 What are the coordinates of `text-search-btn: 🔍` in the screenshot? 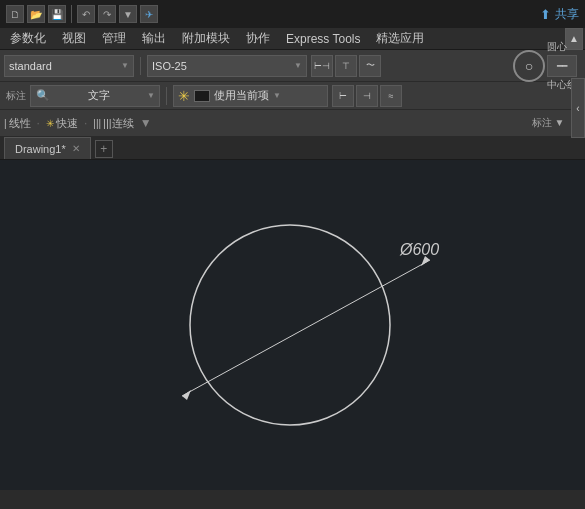 It's located at (43, 96).